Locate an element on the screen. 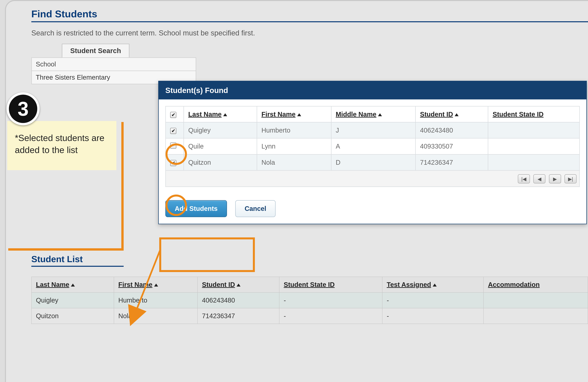 The height and width of the screenshot is (382, 588). checkbox-select-all: ✔ is located at coordinates (173, 115).